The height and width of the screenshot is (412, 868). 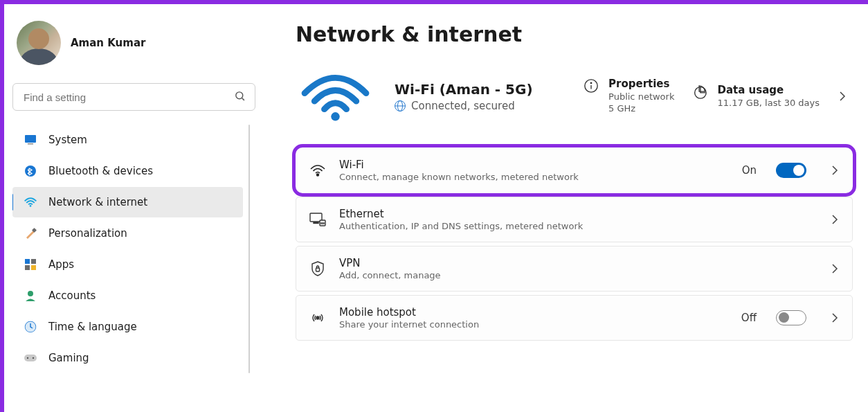 What do you see at coordinates (30, 171) in the screenshot?
I see `bluetooth-icon` at bounding box center [30, 171].